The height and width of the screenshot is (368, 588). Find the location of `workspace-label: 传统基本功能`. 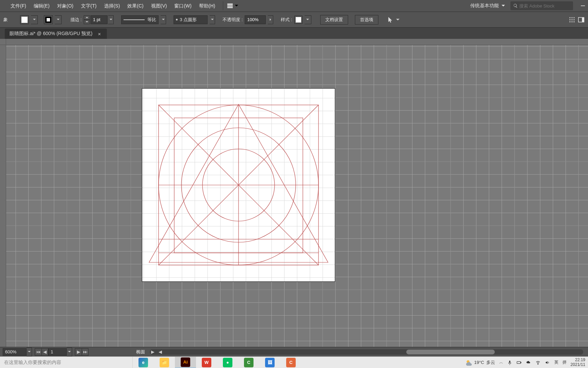

workspace-label: 传统基本功能 is located at coordinates (485, 6).